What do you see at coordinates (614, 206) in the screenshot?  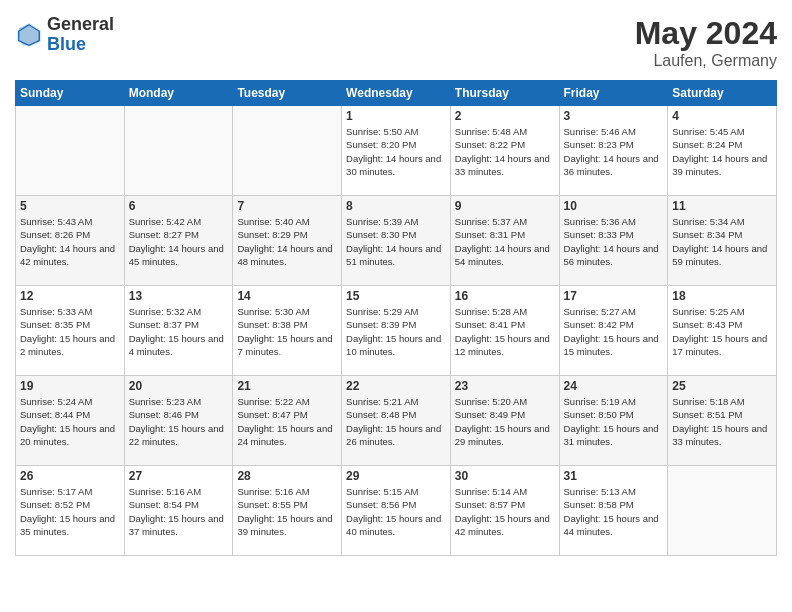 I see `day-number: 10` at bounding box center [614, 206].